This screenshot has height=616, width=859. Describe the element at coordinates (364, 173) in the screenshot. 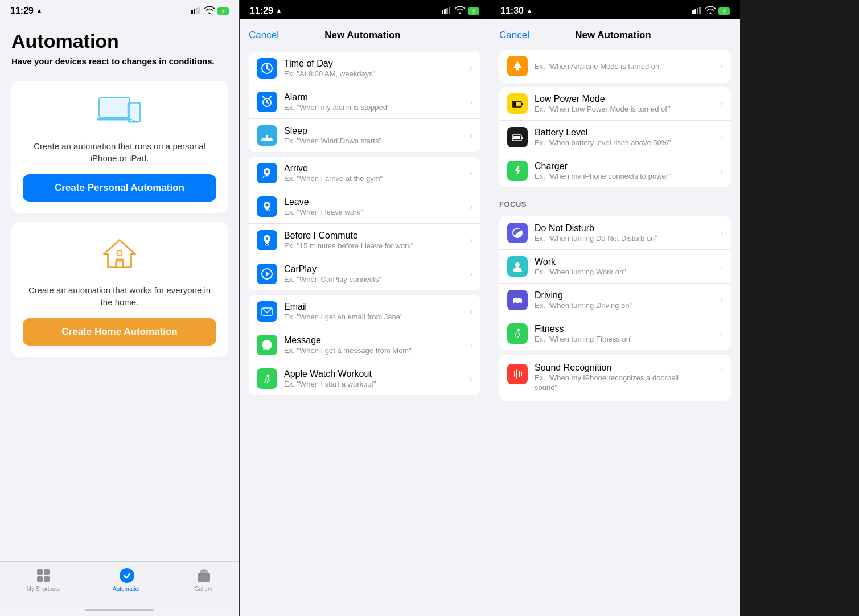

I see `list-item-arrive: Arrive Ex. "When I arrive at the gym" ›` at that location.